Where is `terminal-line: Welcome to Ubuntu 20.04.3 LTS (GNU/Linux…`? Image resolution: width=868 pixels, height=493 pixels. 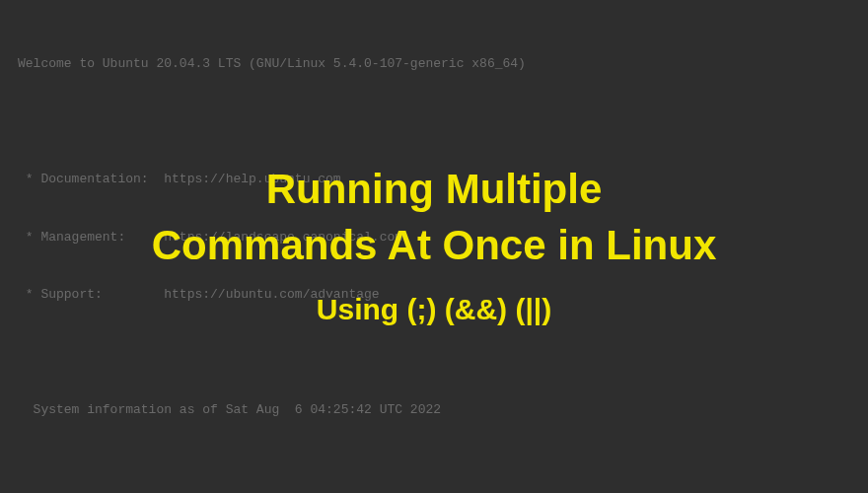
terminal-line: Welcome to Ubuntu 20.04.3 LTS (GNU/Linux… is located at coordinates (434, 64).